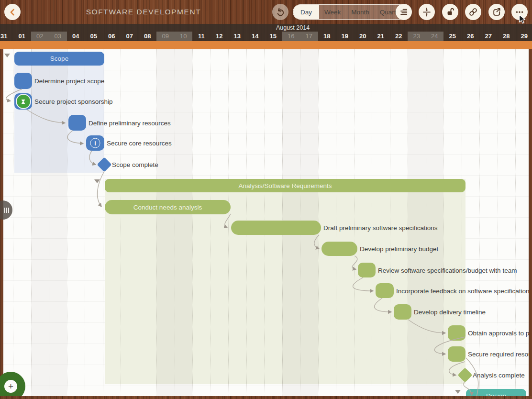 Image resolution: width=532 pixels, height=399 pixels. What do you see at coordinates (59, 58) in the screenshot?
I see `scope-group-bar-label: Scope` at bounding box center [59, 58].